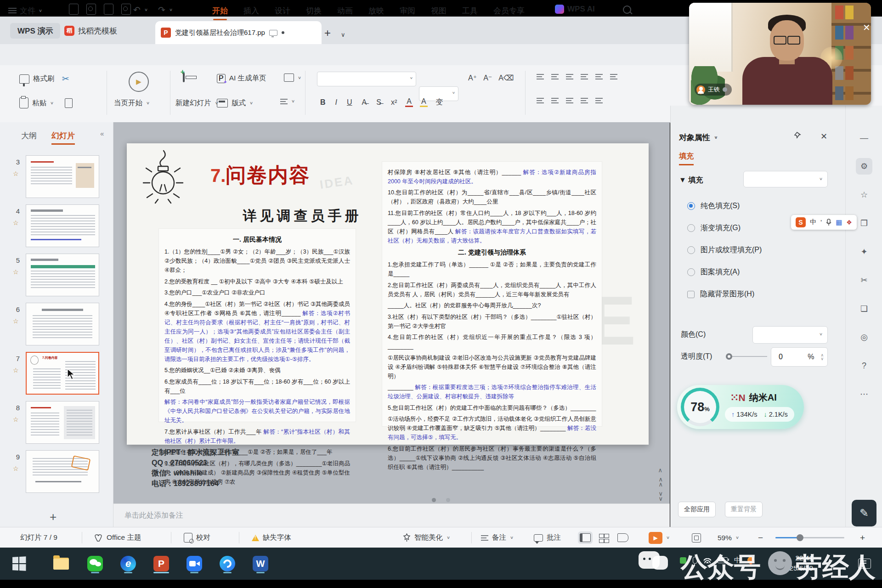 This screenshot has height=588, width=882. What do you see at coordinates (260, 564) in the screenshot?
I see `taskbar-word-icon: W` at bounding box center [260, 564].